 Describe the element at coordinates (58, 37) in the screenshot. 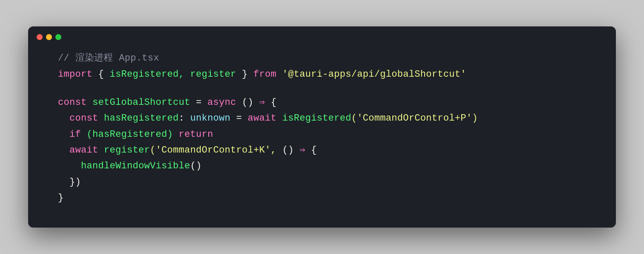

I see `maximize-dot` at that location.